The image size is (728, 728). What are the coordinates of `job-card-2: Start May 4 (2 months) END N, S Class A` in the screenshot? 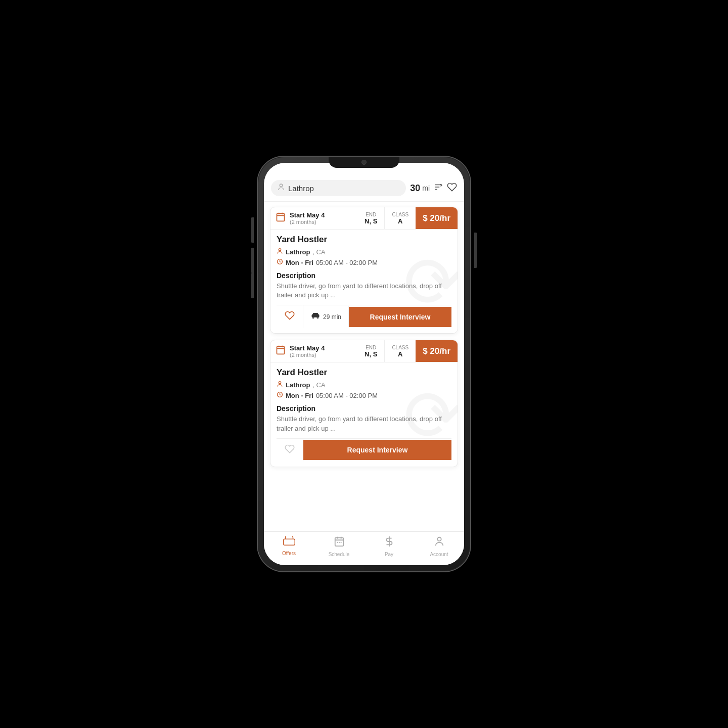 It's located at (364, 403).